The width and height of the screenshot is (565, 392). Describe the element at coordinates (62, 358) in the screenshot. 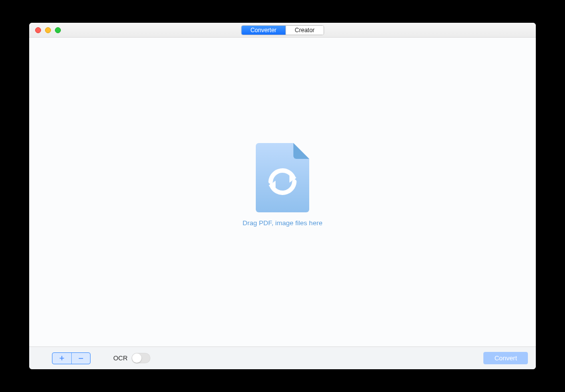

I see `add-button: +` at that location.